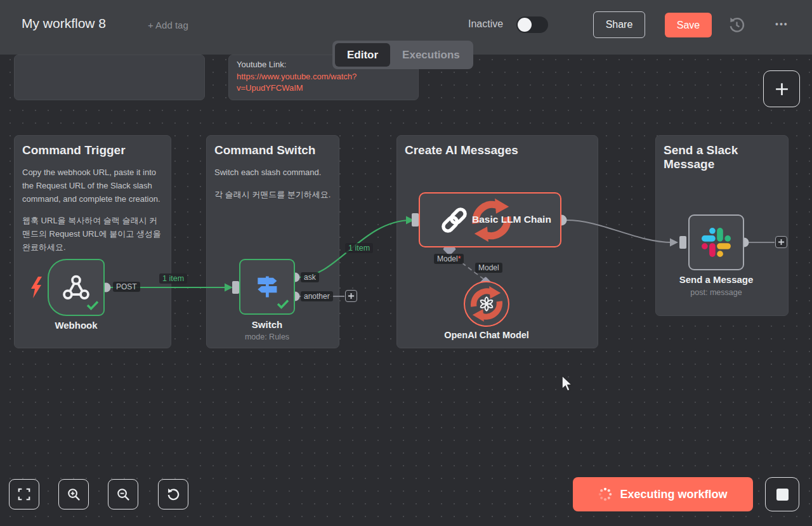 This screenshot has height=526, width=812. Describe the element at coordinates (525, 25) in the screenshot. I see `toggle-knob` at that location.